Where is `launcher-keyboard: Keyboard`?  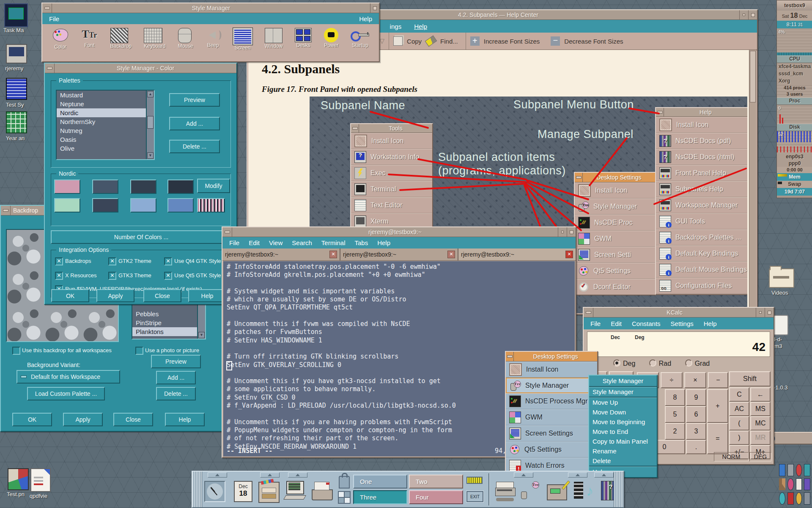
launcher-keyboard: Keyboard is located at coordinates (155, 39).